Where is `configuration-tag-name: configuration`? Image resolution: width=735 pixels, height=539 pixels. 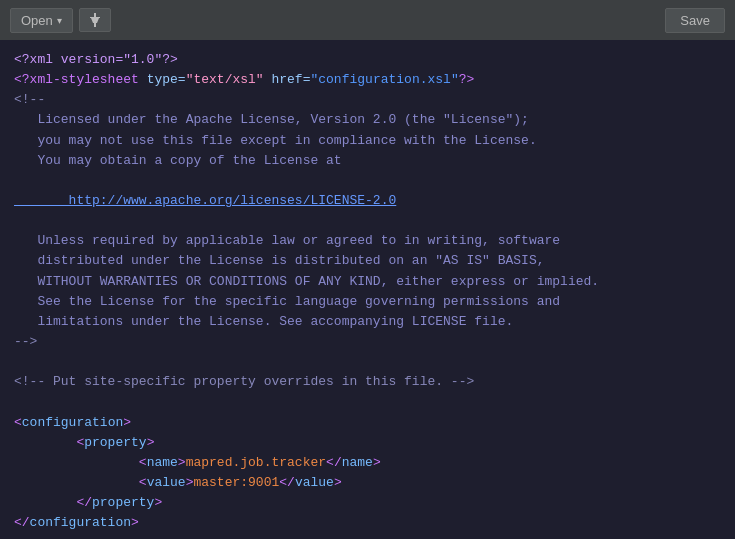 configuration-tag-name: configuration is located at coordinates (72, 422).